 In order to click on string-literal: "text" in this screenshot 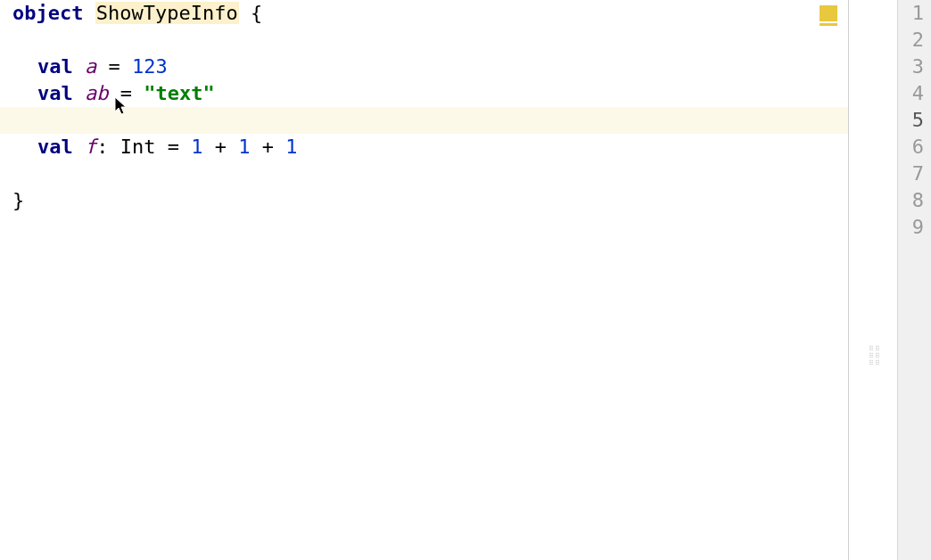, I will do `click(178, 93)`.